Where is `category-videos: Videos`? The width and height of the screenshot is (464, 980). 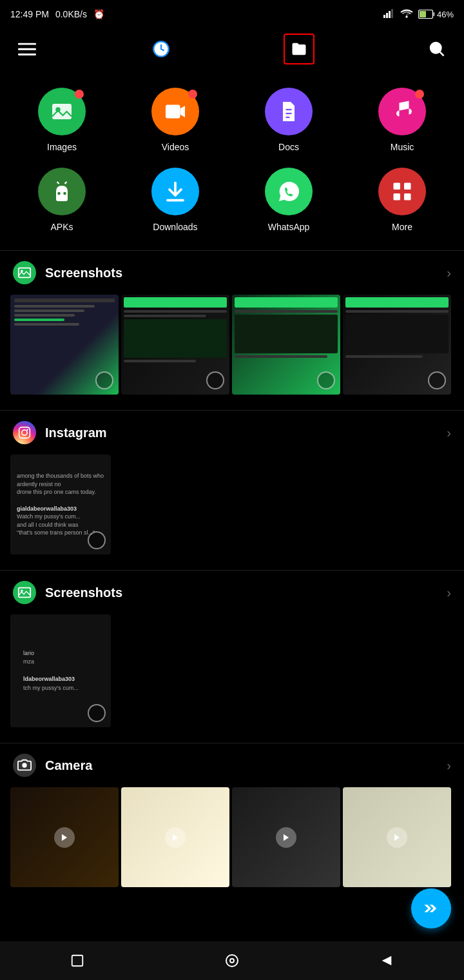 category-videos: Videos is located at coordinates (175, 120).